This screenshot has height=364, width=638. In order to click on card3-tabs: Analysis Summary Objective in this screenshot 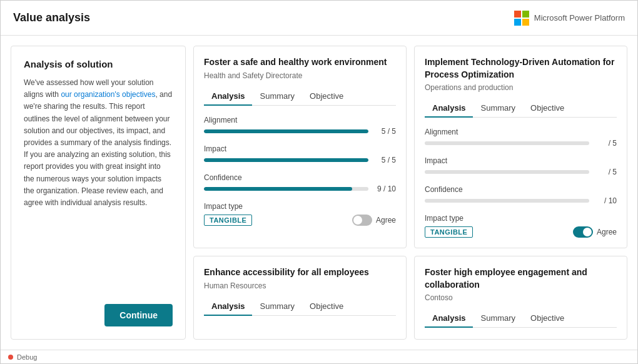, I will do `click(300, 306)`.